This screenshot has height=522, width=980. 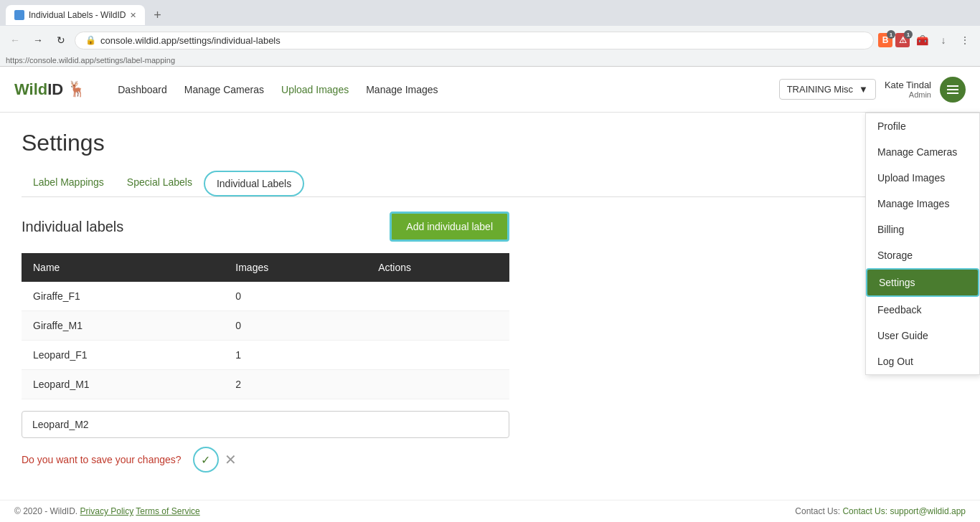 What do you see at coordinates (123, 297) in the screenshot?
I see `row-name: Giraffe_F1` at bounding box center [123, 297].